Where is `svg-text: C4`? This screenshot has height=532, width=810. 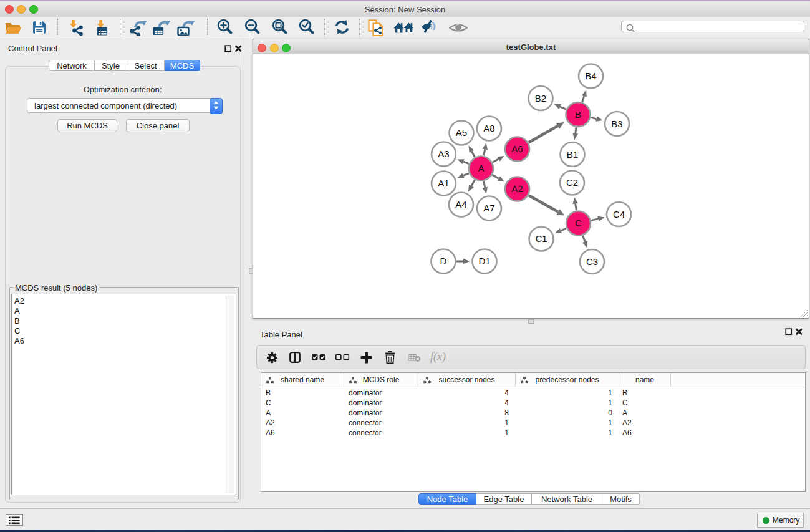
svg-text: C4 is located at coordinates (619, 215).